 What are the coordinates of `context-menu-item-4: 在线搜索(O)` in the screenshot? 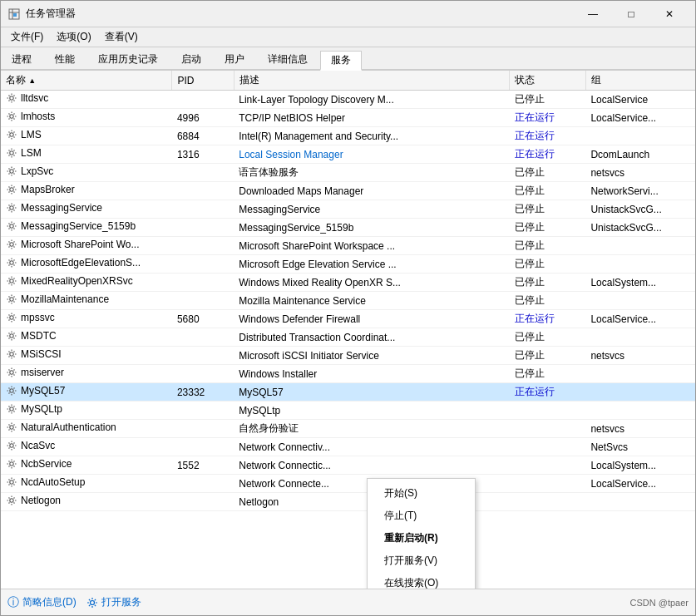 It's located at (421, 580).